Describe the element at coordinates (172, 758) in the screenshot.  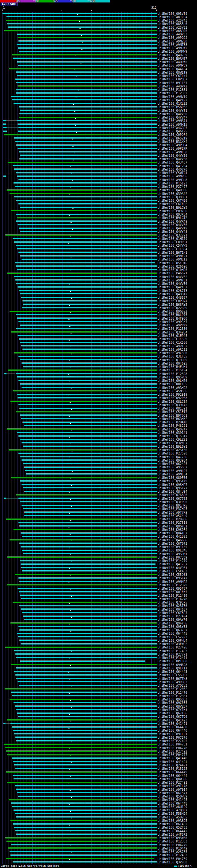
I see `subject-label: UniRef100_Q41448` at that location.